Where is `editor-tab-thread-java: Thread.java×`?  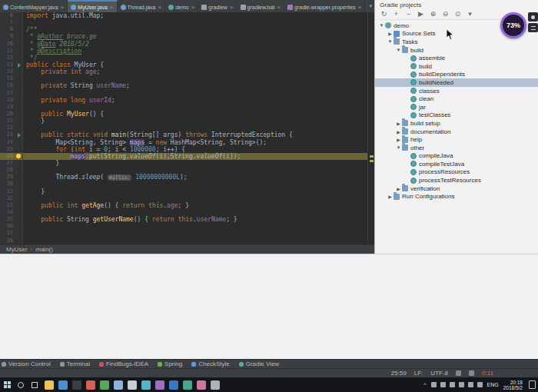 editor-tab-thread-java: Thread.java× is located at coordinates (141, 6).